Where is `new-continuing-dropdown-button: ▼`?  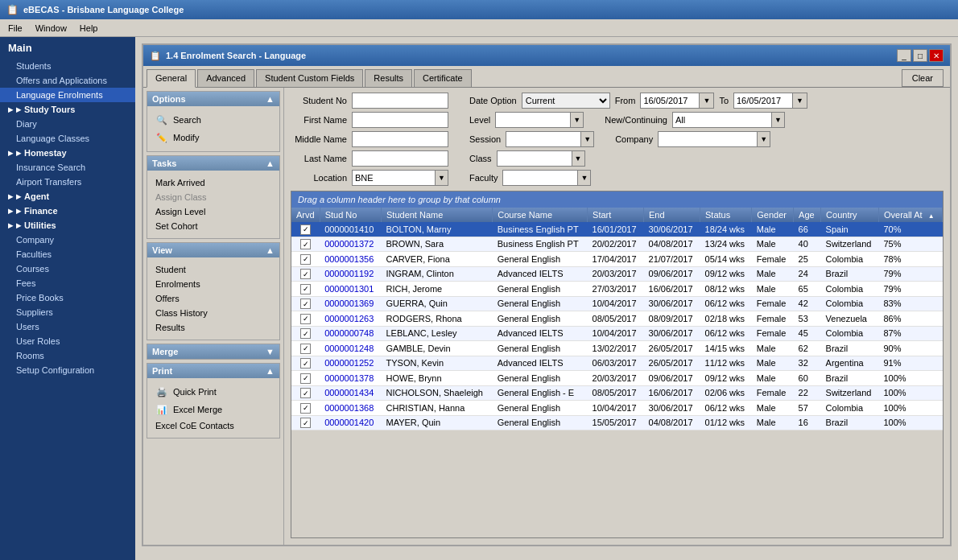 new-continuing-dropdown-button: ▼ is located at coordinates (778, 120).